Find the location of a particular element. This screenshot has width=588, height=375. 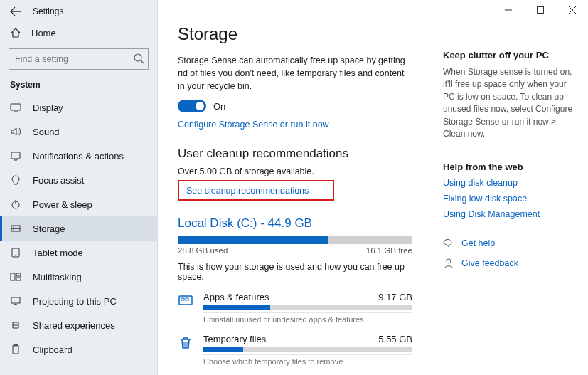

clutter-heading: Keep clutter off your PC is located at coordinates (511, 56).